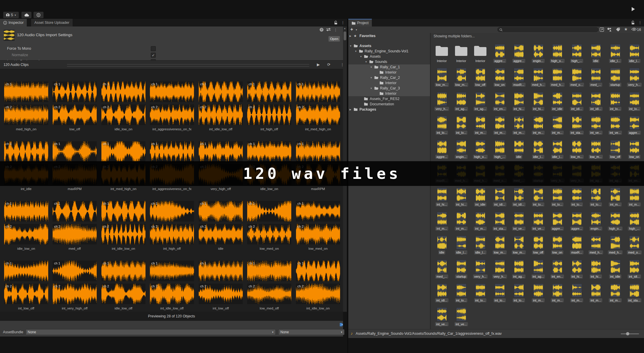 This screenshot has width=644, height=353. Describe the element at coordinates (389, 67) in the screenshot. I see `tree-item-rally_car_1: ▼Rally_Car_1` at that location.